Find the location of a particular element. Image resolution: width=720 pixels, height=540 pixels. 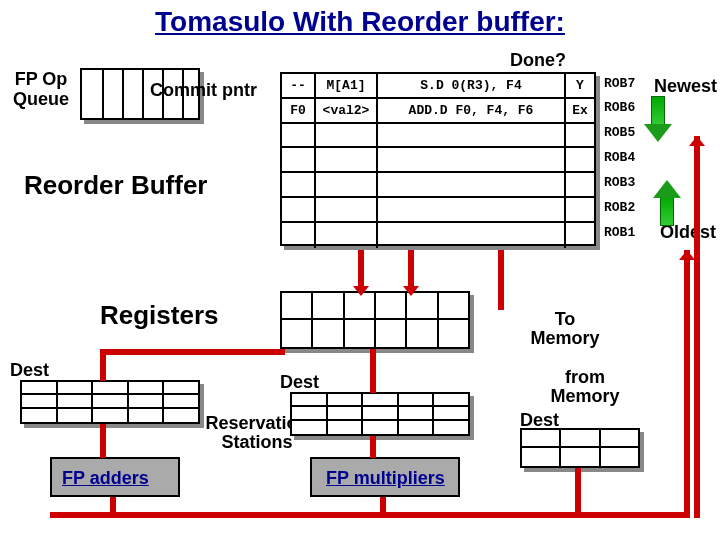

bus-rsmul-to-mul is located at coordinates (373, 447).